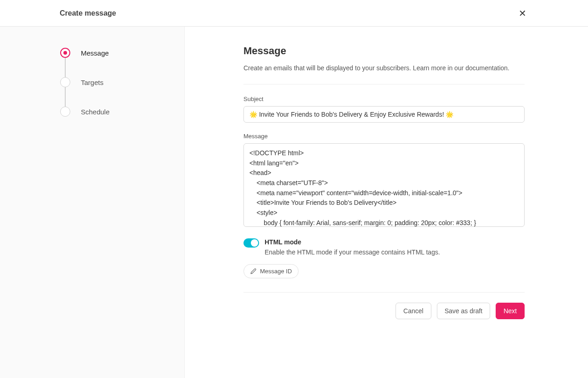  What do you see at coordinates (510, 311) in the screenshot?
I see `next-button: Next` at bounding box center [510, 311].